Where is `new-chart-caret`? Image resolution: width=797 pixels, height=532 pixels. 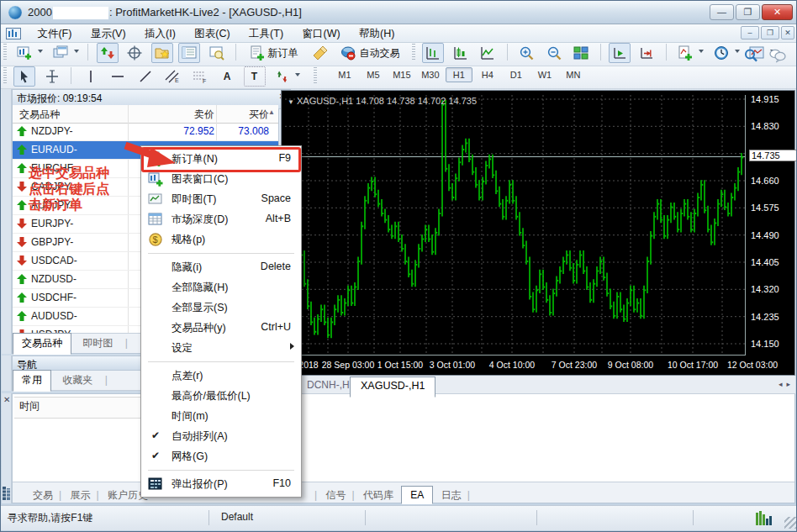
new-chart-caret is located at coordinates (40, 51).